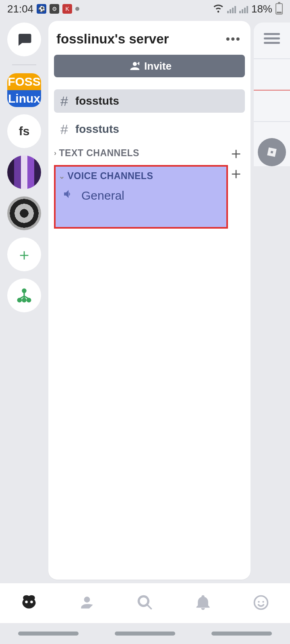 The image size is (290, 644). I want to click on server-pixel-grey, so click(24, 213).